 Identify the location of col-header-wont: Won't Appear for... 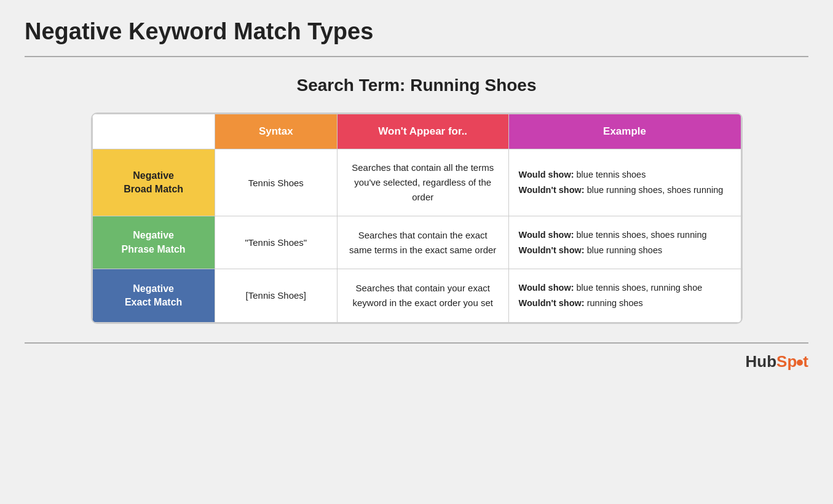
(423, 132).